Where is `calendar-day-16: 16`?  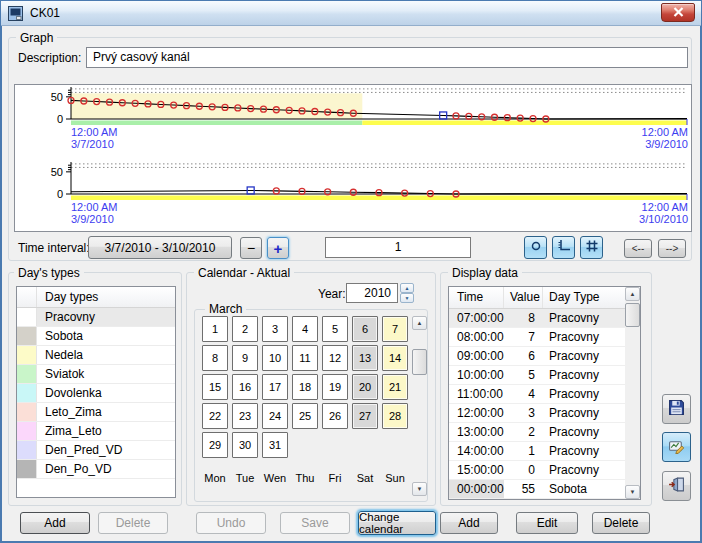
calendar-day-16: 16 is located at coordinates (245, 387).